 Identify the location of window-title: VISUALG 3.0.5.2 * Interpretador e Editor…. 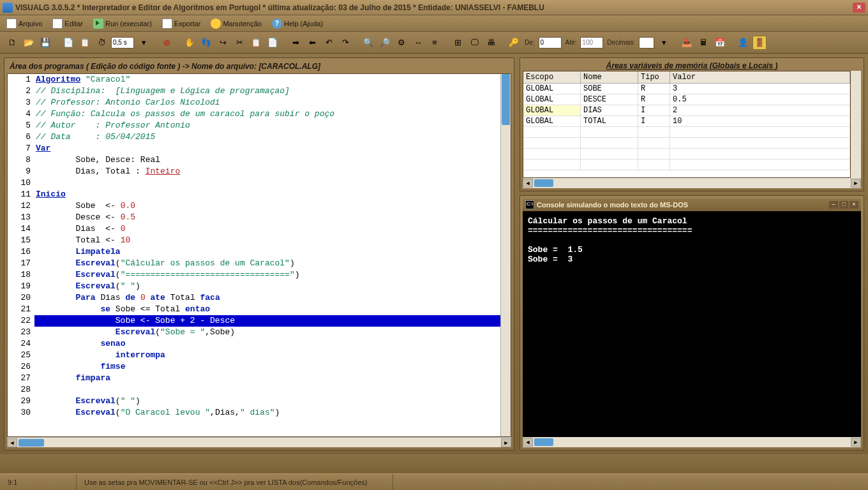
(280, 8).